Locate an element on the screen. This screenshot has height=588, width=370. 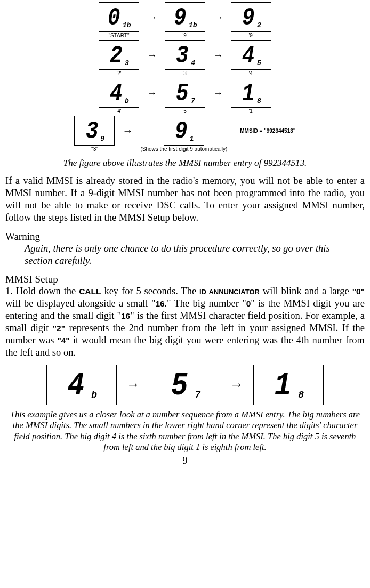
lcd-cell: 0 1b "START" is located at coordinates (119, 20).